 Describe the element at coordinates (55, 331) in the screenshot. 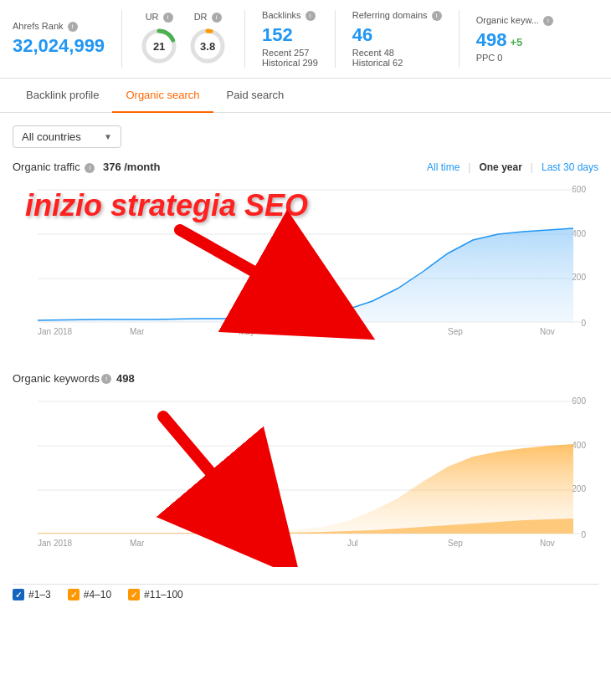

I see `svg-text: Jan 2018` at that location.